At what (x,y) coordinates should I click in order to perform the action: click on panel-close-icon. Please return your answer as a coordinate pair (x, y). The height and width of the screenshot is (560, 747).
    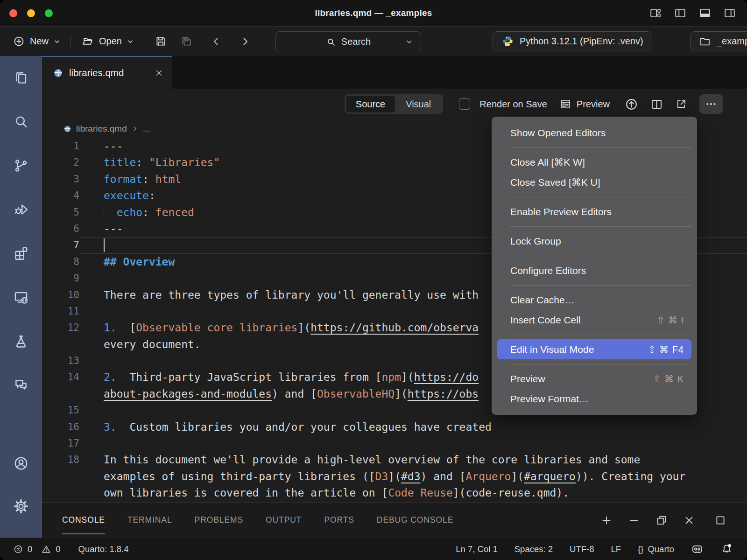
    Looking at the image, I should click on (689, 520).